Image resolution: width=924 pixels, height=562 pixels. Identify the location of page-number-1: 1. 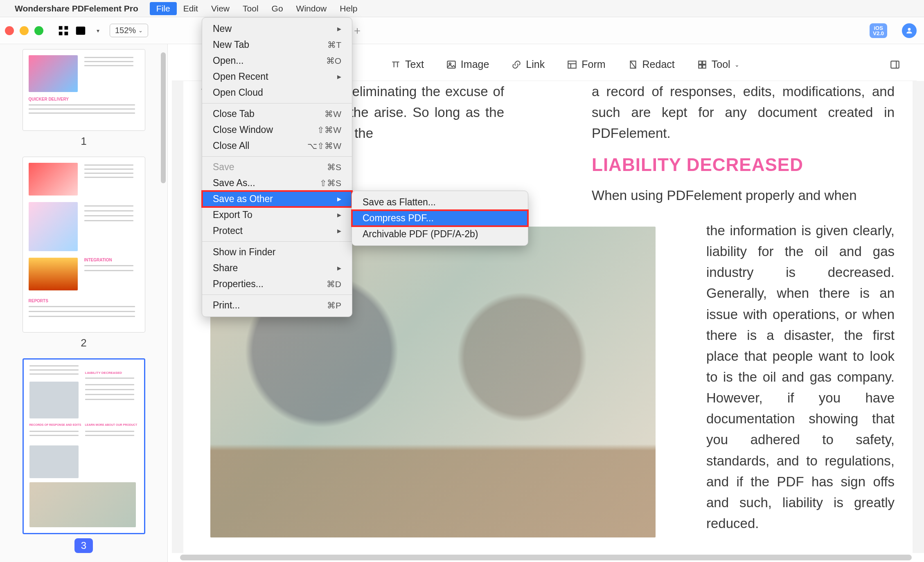
(83, 142).